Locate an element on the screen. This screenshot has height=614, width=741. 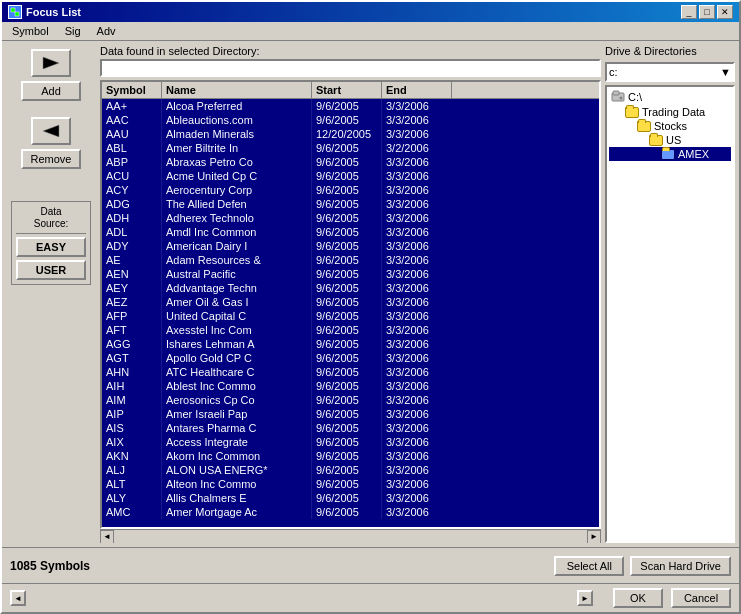
nav-left-button: ◄ is located at coordinates (18, 598).